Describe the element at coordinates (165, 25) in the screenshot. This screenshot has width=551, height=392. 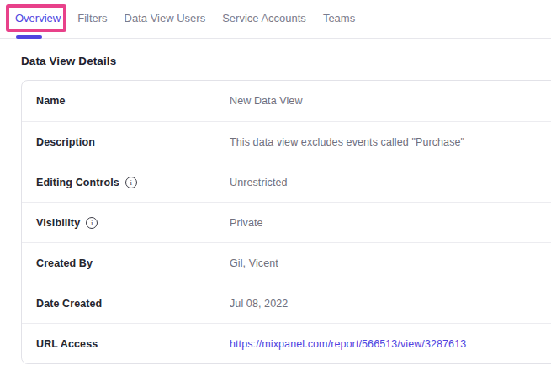
I see `tab-data-view-users: Data View Users` at that location.